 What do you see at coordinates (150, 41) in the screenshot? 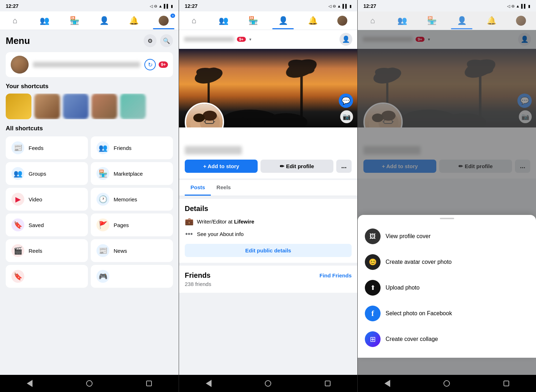
I see `settings-button: ⚙` at bounding box center [150, 41].